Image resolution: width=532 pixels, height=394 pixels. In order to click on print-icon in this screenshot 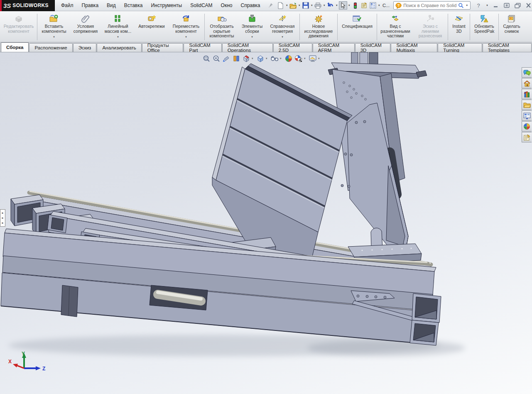, I will do `click(318, 5)`.